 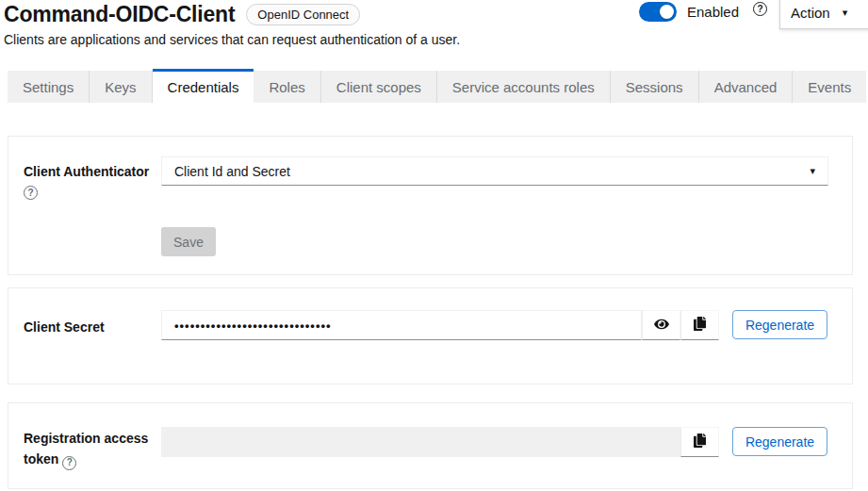 What do you see at coordinates (658, 11) in the screenshot?
I see `enabled-toggle` at bounding box center [658, 11].